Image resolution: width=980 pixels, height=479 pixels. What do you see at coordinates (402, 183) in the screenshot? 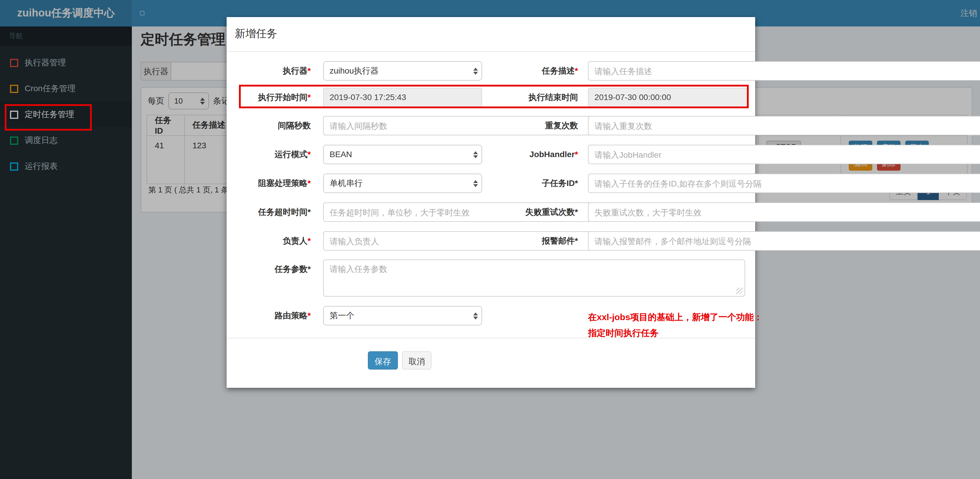
I see `block-strategy-select: 单机串行` at bounding box center [402, 183].